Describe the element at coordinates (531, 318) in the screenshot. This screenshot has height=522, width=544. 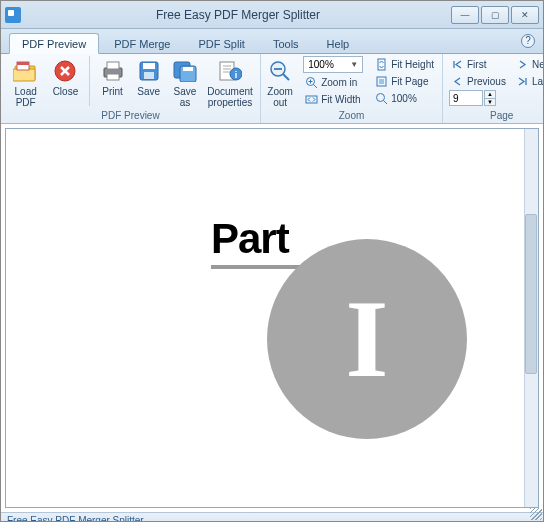
I see `vertical-scrollbar` at that location.